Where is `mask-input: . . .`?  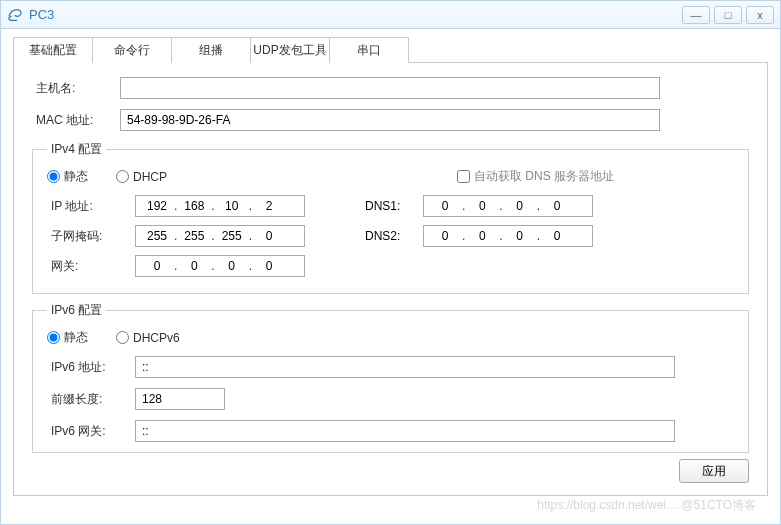
mask-input: . . . is located at coordinates (220, 236).